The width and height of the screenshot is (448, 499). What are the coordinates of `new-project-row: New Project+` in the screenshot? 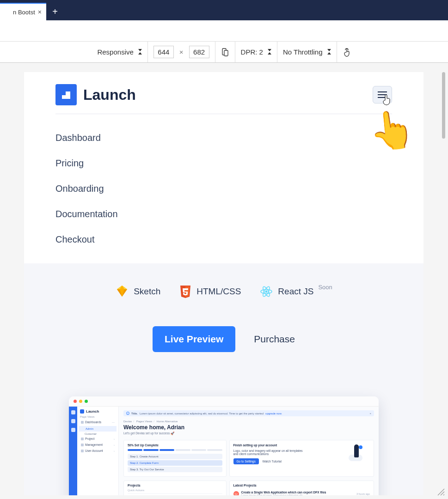 It's located at (175, 494).